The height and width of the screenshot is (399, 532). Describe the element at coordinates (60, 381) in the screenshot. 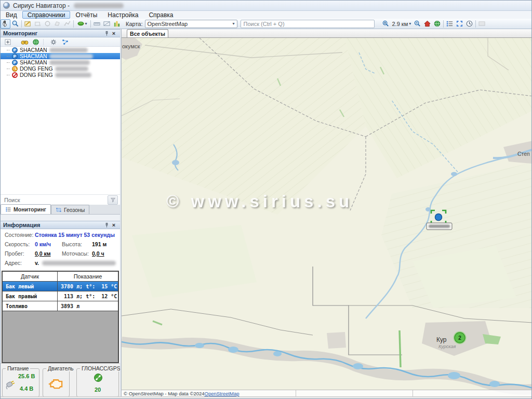

I see `status-area: Питание 25.6 В 4.4 В Двигатель ГЛОНАСС/G…` at that location.